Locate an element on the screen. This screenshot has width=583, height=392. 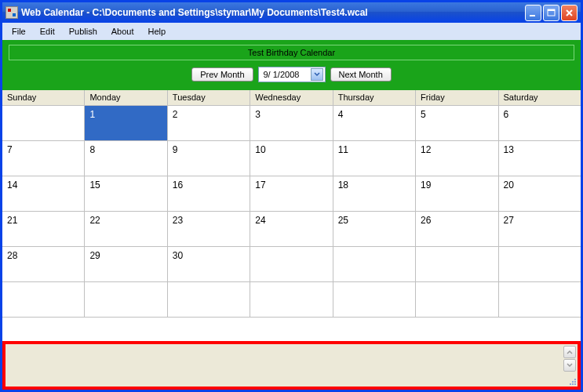
date-picker-dropdown-button is located at coordinates (317, 74).